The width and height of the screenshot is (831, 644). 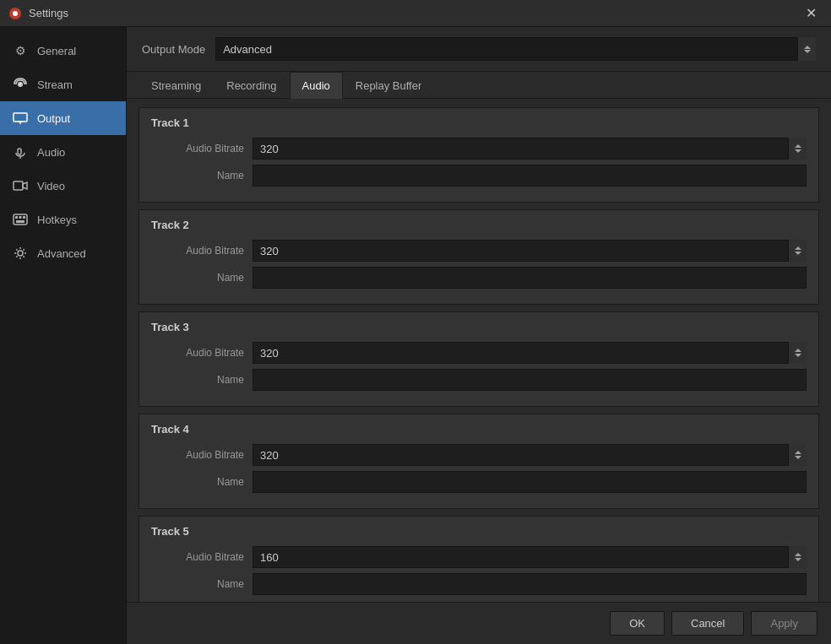 What do you see at coordinates (530, 149) in the screenshot?
I see `track-1-bitrate-input: 320` at bounding box center [530, 149].